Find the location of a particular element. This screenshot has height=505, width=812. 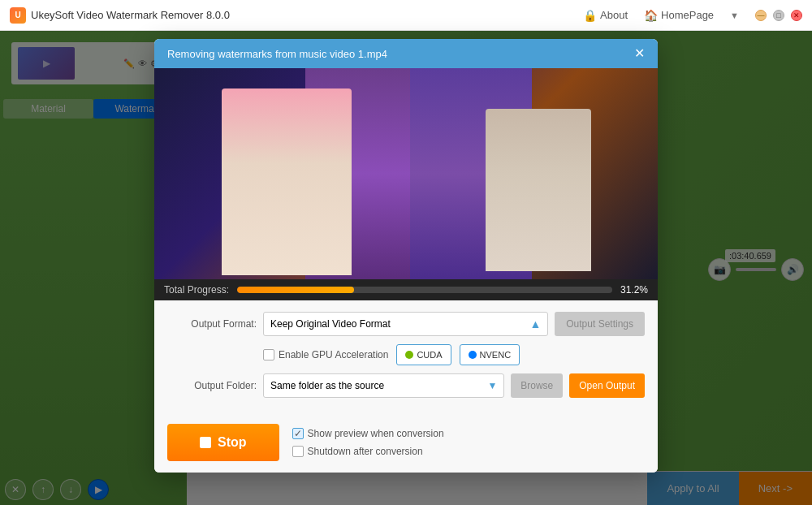

progress-fill is located at coordinates (296, 290).